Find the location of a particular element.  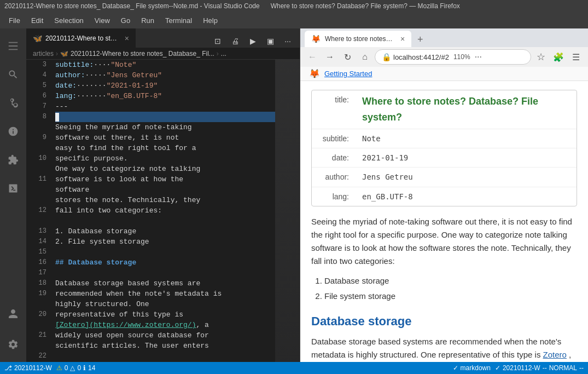

menu-bar: File Edit Selection View Go Run Terminal… is located at coordinates (294, 20).